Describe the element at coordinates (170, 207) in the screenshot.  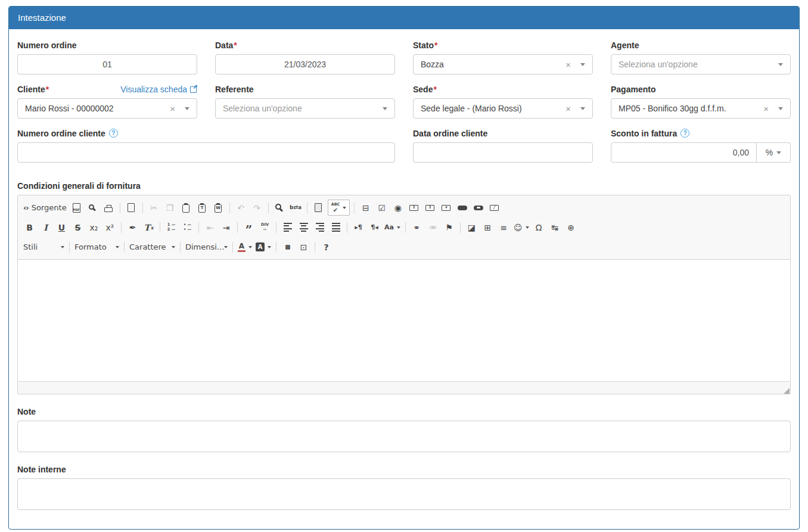
I see `copy-button: ❐` at that location.